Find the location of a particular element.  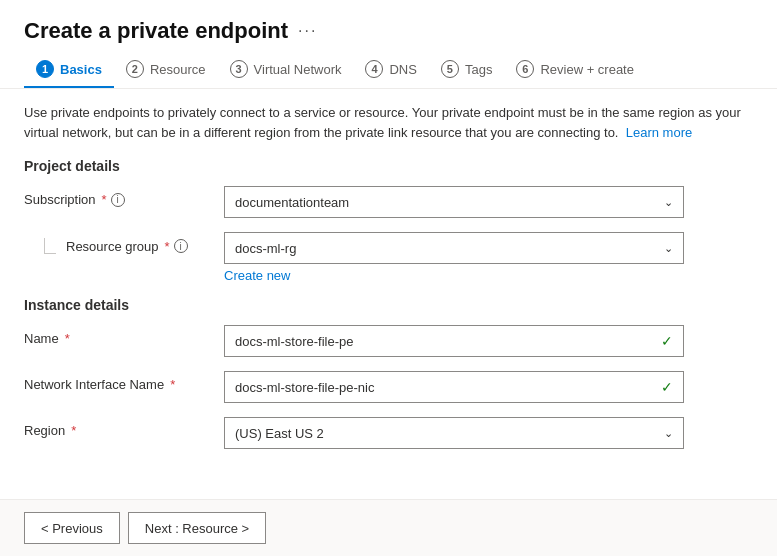

name-row: Name * docs-ml-store-file-pe ✓ is located at coordinates (388, 341).